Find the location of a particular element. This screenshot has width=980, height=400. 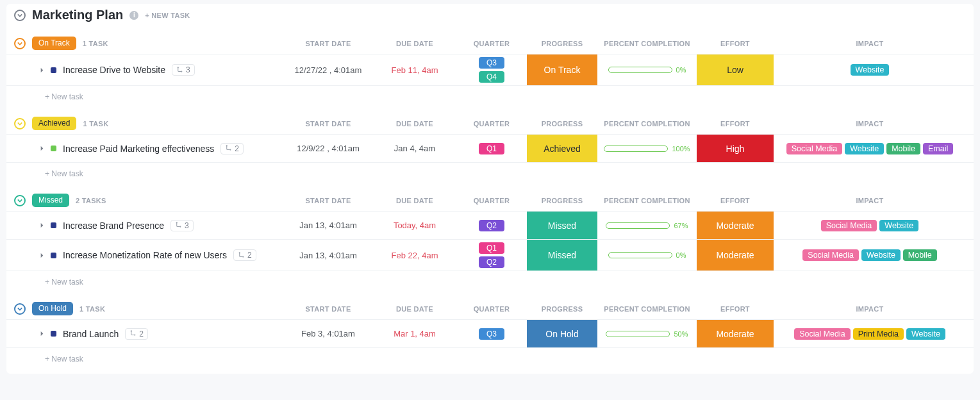

quarter-cell: Q2 is located at coordinates (492, 226).